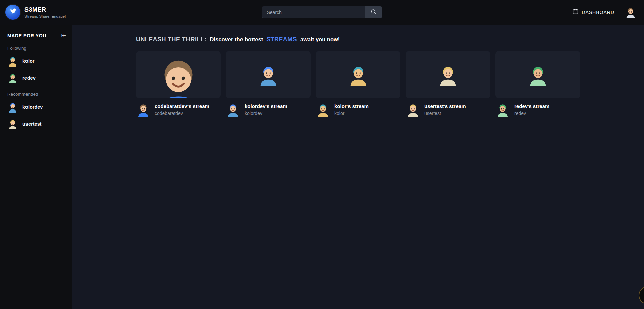 The image size is (644, 309). What do you see at coordinates (532, 113) in the screenshot?
I see `streamer-username: redev` at bounding box center [532, 113].